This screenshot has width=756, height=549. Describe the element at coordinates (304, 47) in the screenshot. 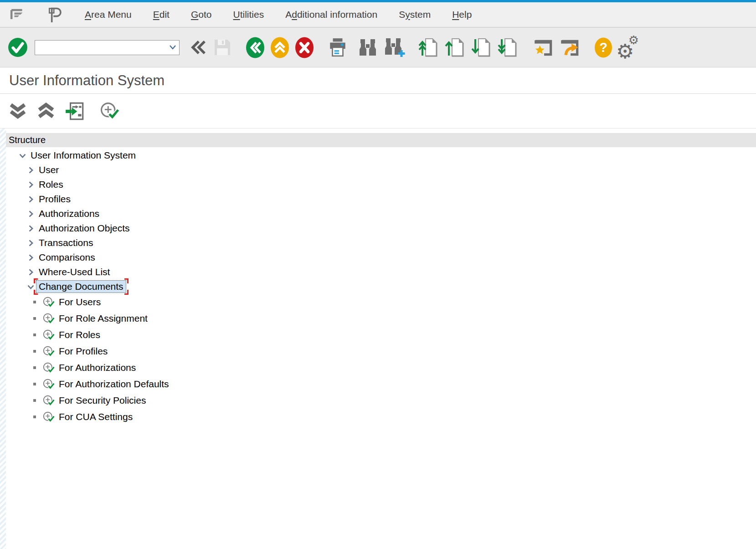

I see `cancel-button` at that location.